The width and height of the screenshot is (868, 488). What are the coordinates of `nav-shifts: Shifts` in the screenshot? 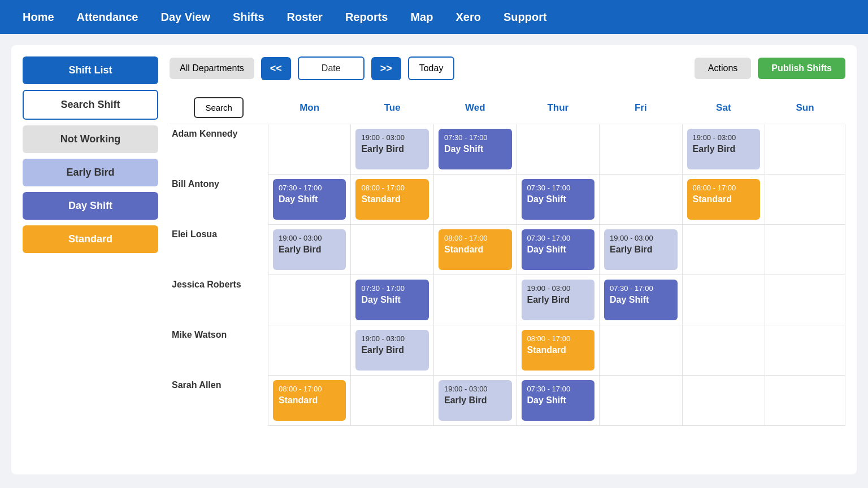 It's located at (249, 17).